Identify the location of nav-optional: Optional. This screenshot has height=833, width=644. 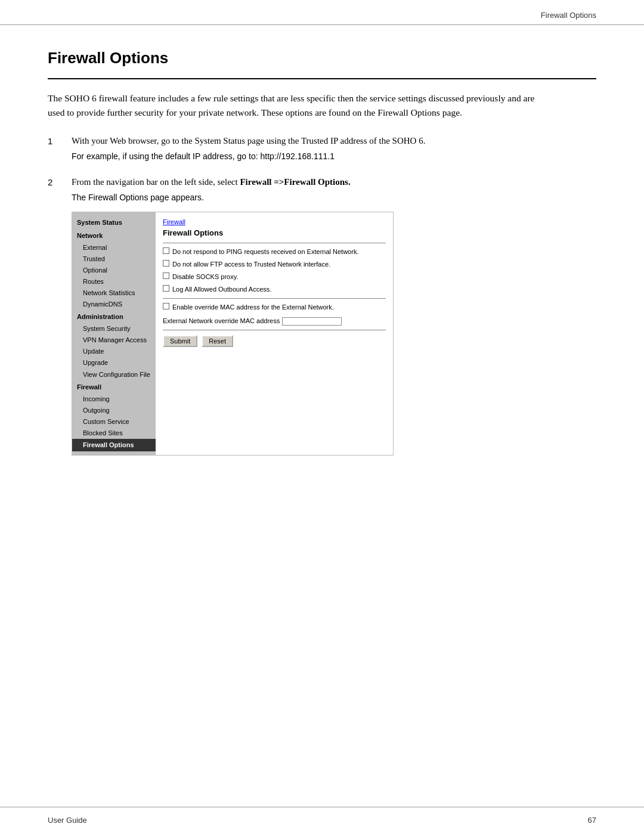
(114, 271).